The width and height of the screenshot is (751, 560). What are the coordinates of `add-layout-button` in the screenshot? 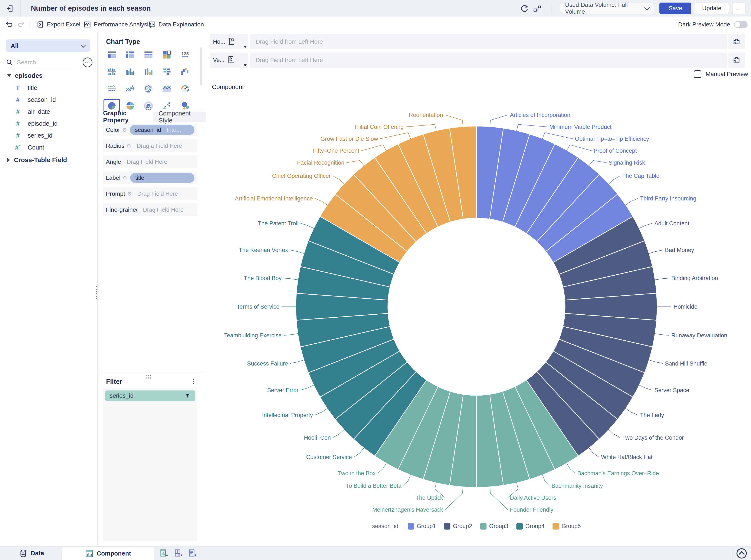 It's located at (178, 553).